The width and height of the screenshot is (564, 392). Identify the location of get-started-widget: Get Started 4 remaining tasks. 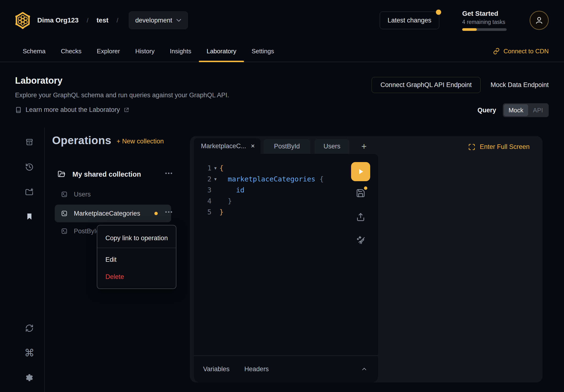
(484, 20).